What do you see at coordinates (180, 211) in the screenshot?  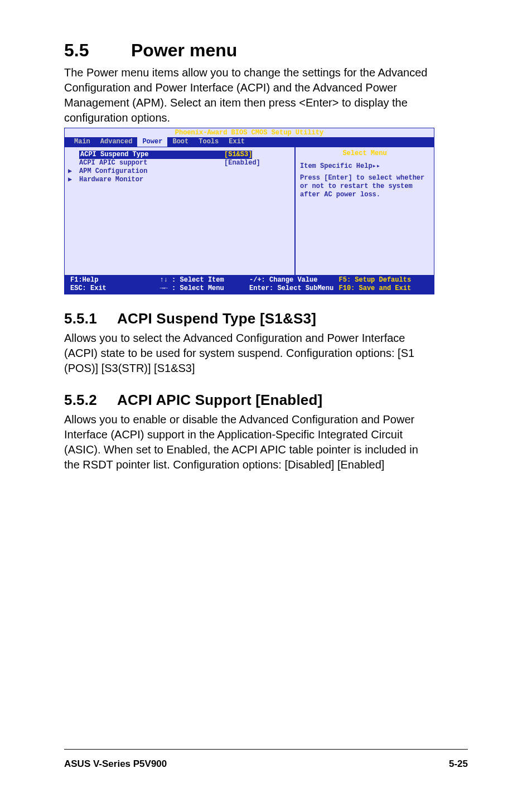 I see `bios-left-pane: ACPI Suspend Type [S1&S3] ACPI APIC supp…` at bounding box center [180, 211].